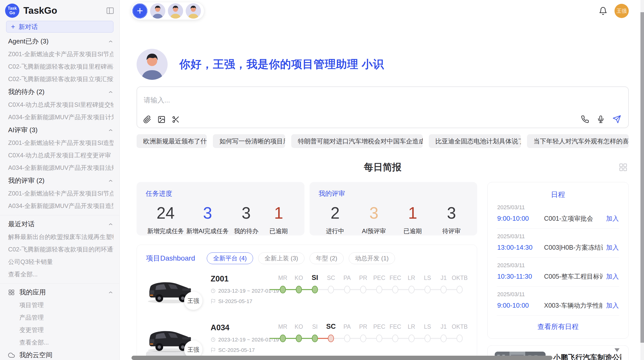 The height and width of the screenshot is (360, 644). I want to click on user-avatar: 王强, so click(622, 11).